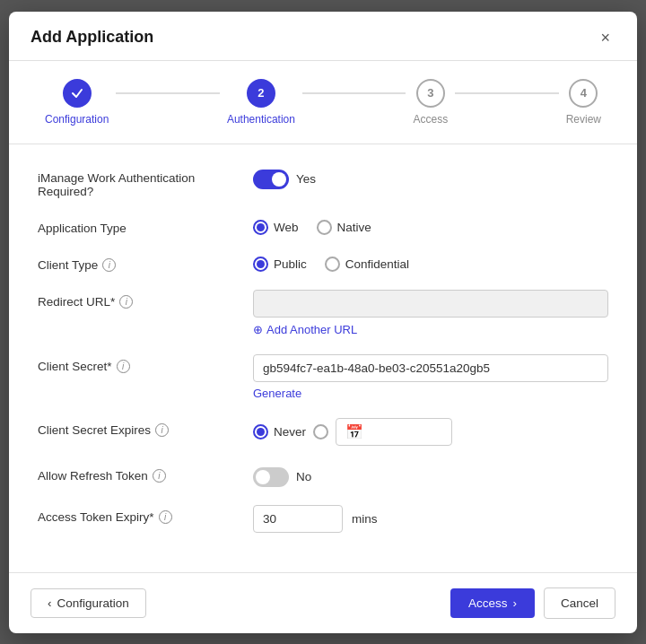 The width and height of the screenshot is (646, 644). What do you see at coordinates (431, 226) in the screenshot?
I see `app-type-control: Web Native` at bounding box center [431, 226].